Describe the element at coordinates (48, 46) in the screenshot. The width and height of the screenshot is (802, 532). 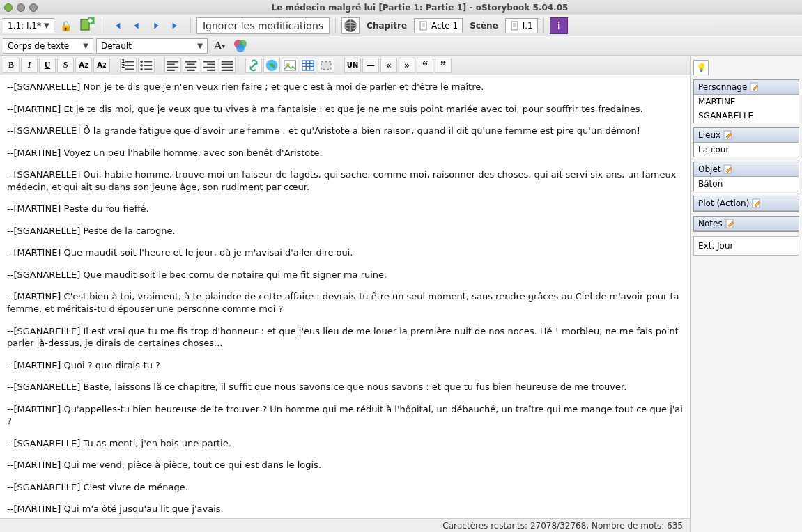
I see `paragraph-style-combo: Corps de texte ▼` at that location.